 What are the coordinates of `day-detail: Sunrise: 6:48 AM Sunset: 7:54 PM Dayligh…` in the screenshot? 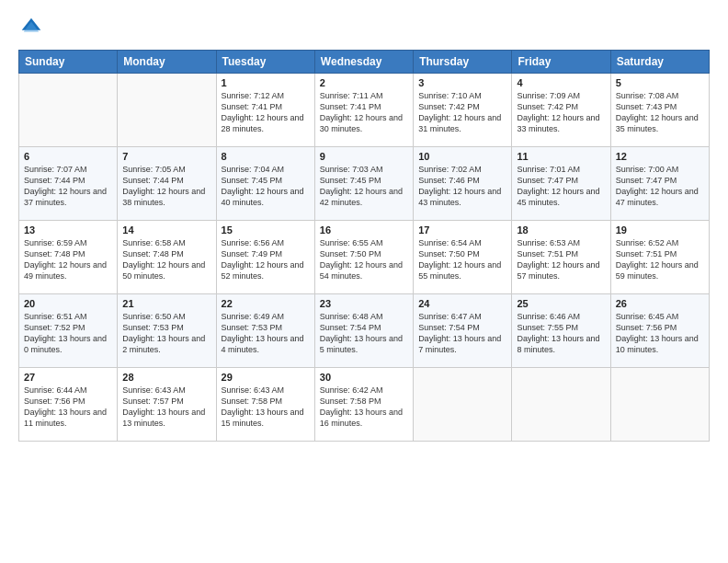 It's located at (364, 333).